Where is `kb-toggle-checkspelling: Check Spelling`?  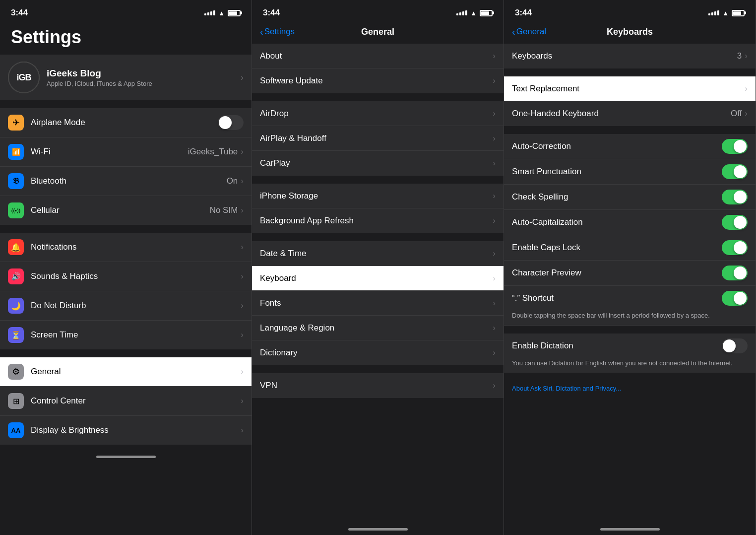
kb-toggle-checkspelling: Check Spelling is located at coordinates (630, 198).